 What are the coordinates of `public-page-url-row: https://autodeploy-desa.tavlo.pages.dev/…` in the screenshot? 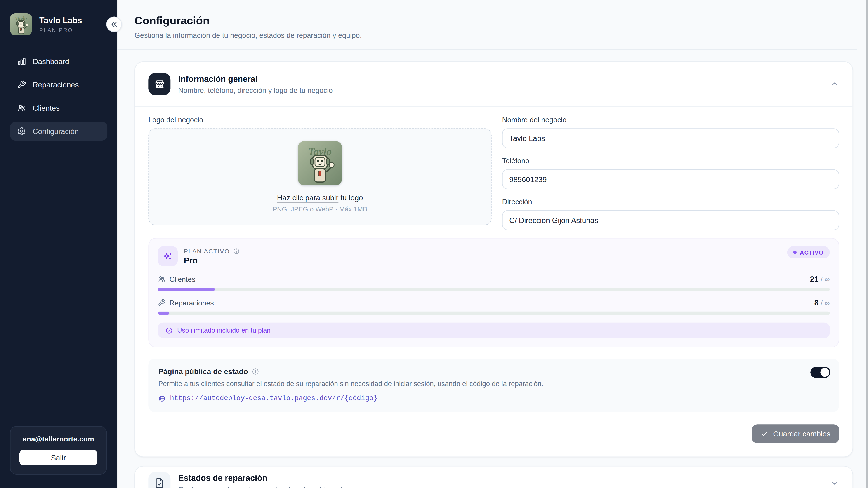 It's located at (494, 398).